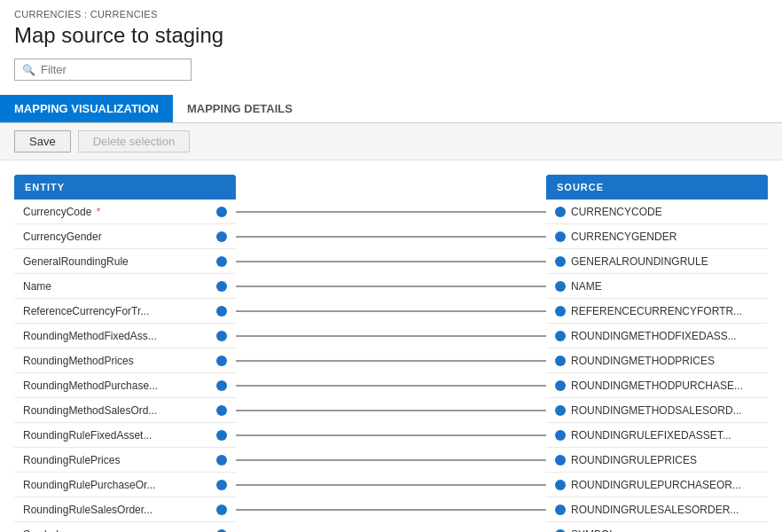 The height and width of the screenshot is (532, 782). Describe the element at coordinates (587, 286) in the screenshot. I see `source-row-label: NAME` at that location.